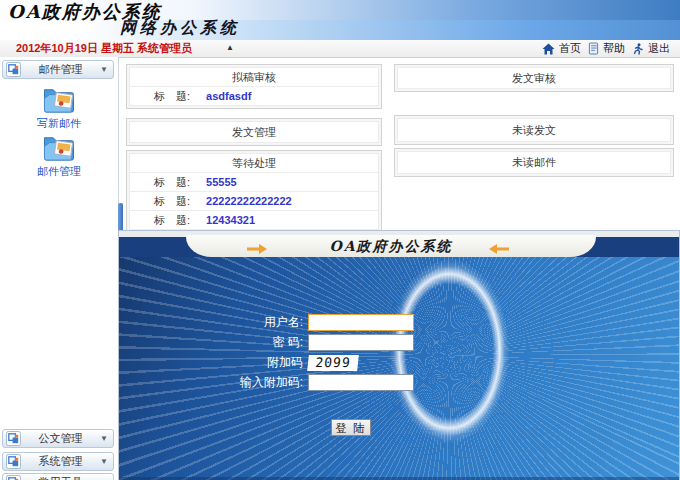 The width and height of the screenshot is (680, 480). I want to click on sidebar-section-label: 系统管理, so click(60, 462).